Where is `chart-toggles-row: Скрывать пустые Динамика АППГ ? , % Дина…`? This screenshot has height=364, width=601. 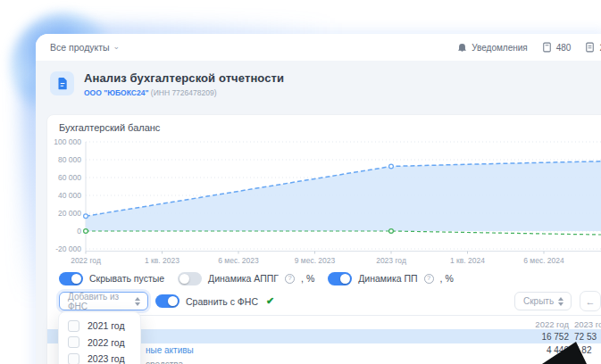 chart-toggles-row: Скрывать пустые Динамика АППГ ? , % Дина… is located at coordinates (256, 278).